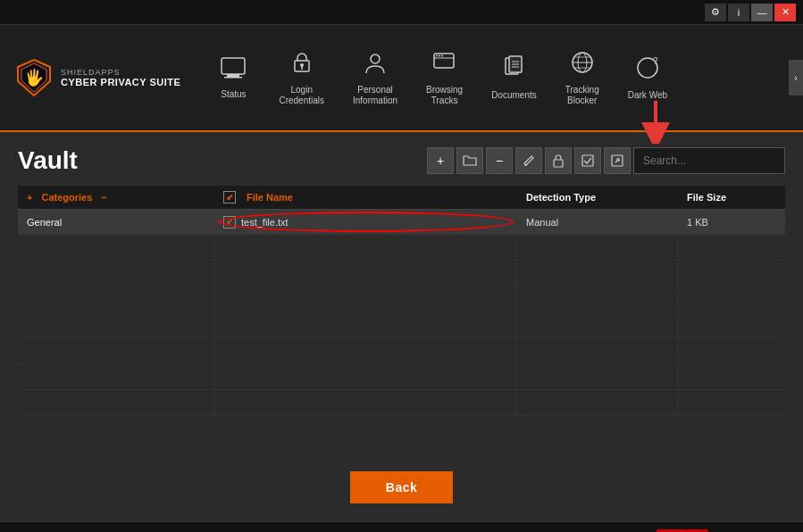 This screenshot has height=532, width=803. I want to click on documents-icon, so click(514, 71).